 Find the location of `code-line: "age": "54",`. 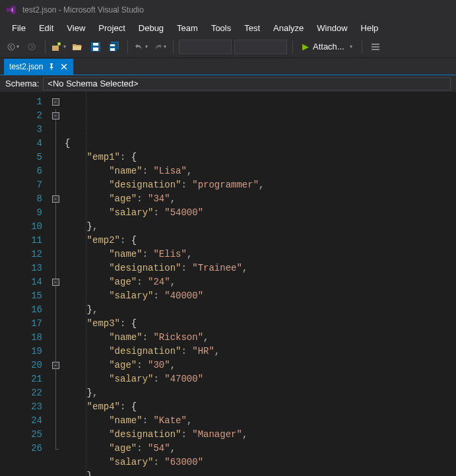

code-line: "age": "54", is located at coordinates (260, 449).